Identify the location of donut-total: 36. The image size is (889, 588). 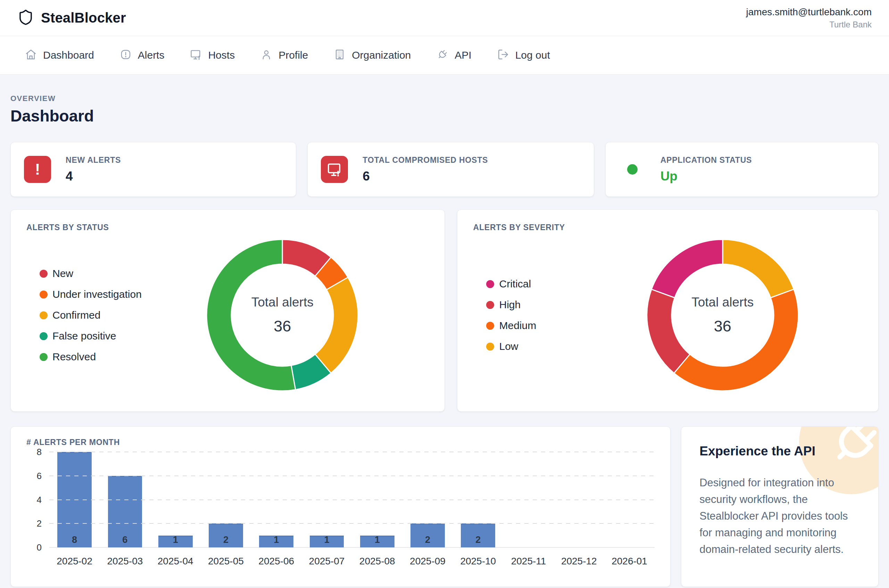
(282, 326).